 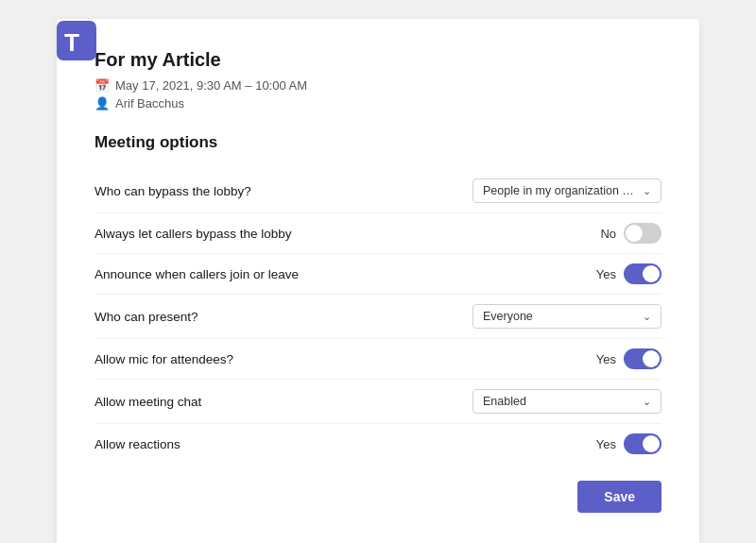 I want to click on option-label-allow-reactions: Allow reactions, so click(x=138, y=444).